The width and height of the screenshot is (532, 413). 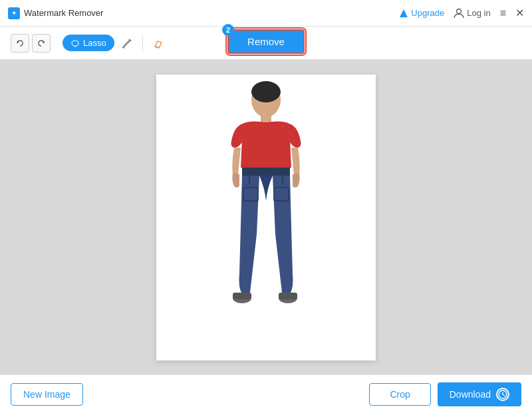 I want to click on login-button: Log in, so click(x=472, y=13).